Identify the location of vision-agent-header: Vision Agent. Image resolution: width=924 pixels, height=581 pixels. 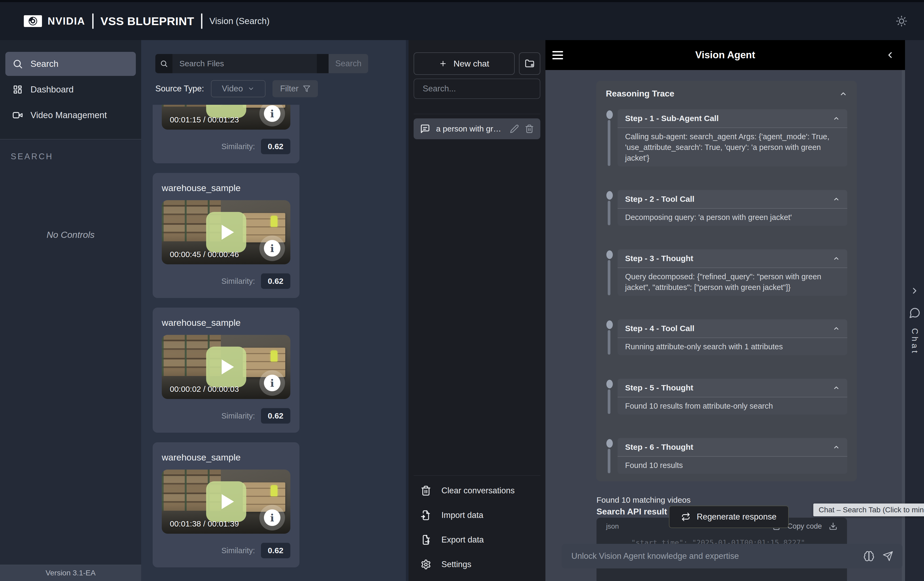
(725, 55).